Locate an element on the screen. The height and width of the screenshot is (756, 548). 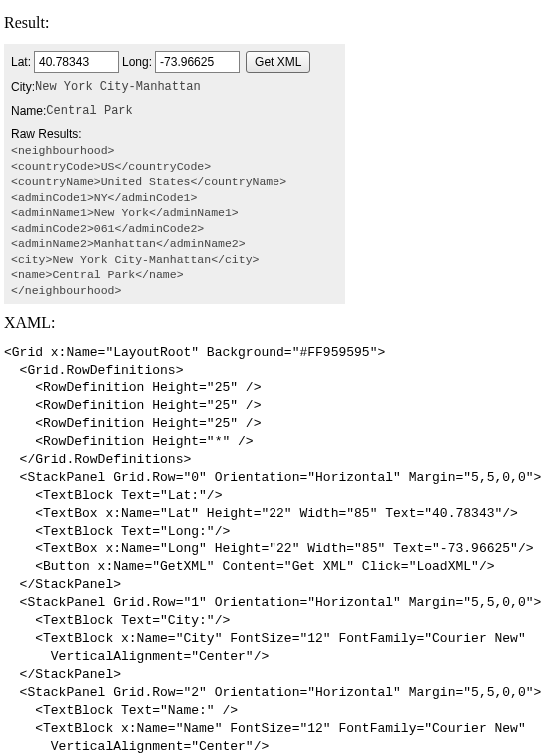
xaml-heading: XAML: is located at coordinates (274, 323).